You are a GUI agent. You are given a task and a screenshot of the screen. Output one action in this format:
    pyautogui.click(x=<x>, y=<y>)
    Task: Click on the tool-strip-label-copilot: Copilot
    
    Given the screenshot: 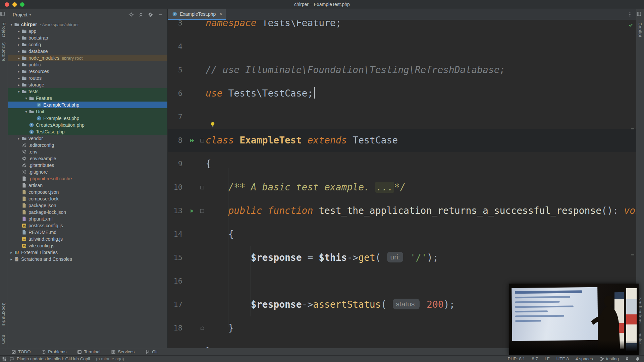 What is the action you would take?
    pyautogui.click(x=640, y=30)
    